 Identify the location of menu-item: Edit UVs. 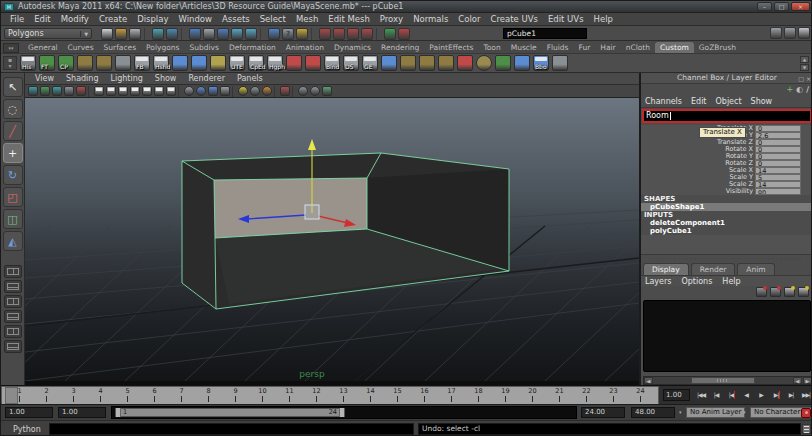
(566, 19).